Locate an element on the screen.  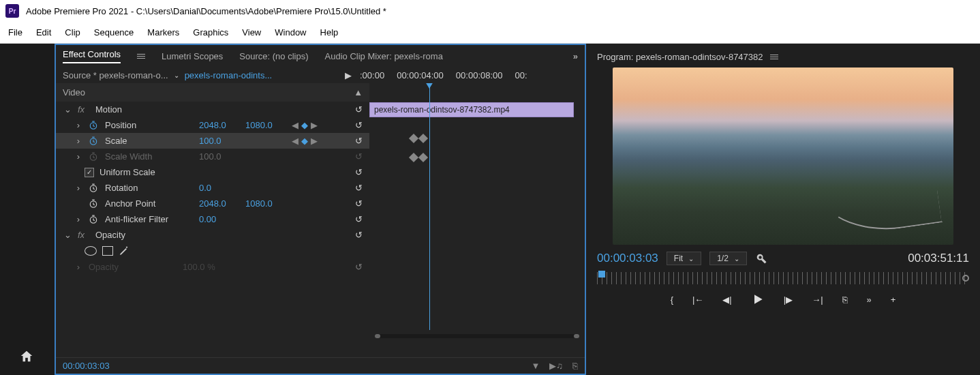
playhead is located at coordinates (429, 207).